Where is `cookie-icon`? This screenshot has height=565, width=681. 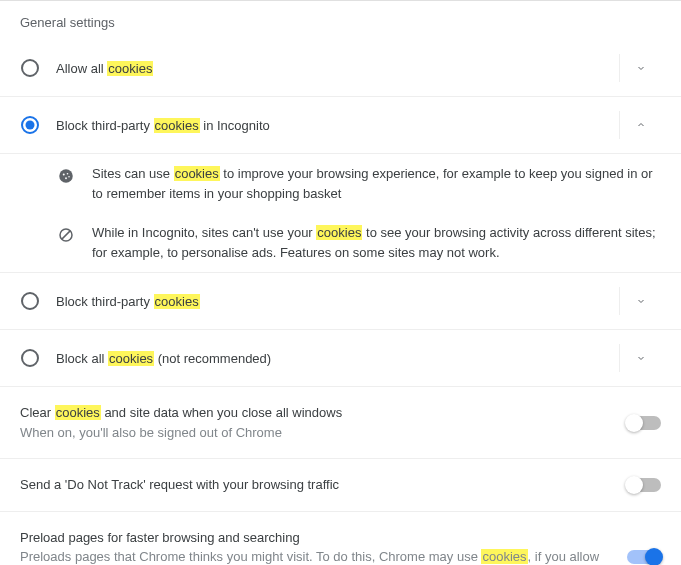
cookie-icon is located at coordinates (66, 176).